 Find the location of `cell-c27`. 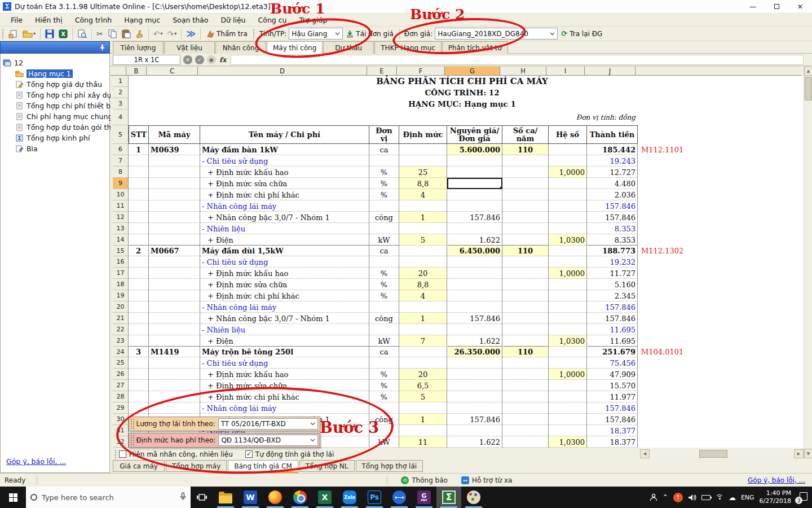

cell-c27 is located at coordinates (175, 386).